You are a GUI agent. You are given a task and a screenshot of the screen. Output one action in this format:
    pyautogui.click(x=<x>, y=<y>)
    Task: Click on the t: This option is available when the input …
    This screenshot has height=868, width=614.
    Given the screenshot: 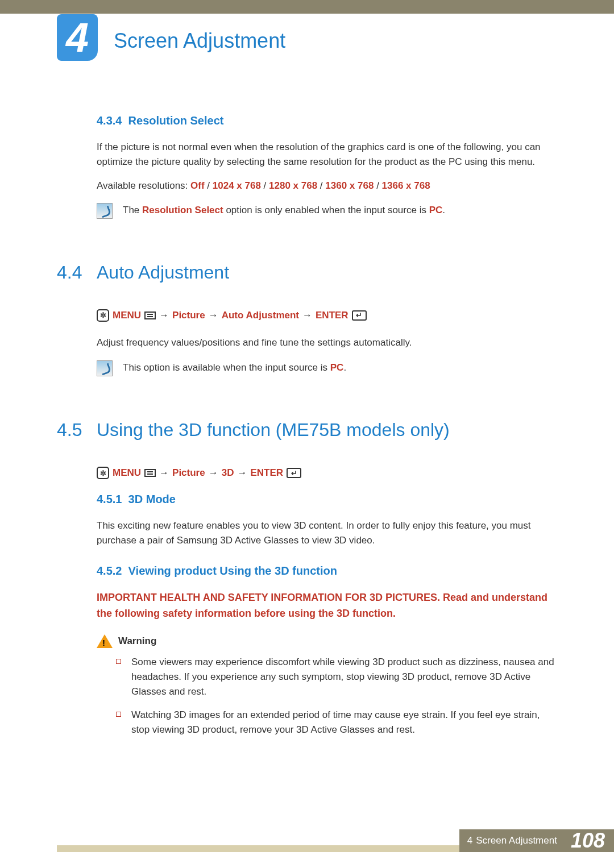 What is the action you would take?
    pyautogui.click(x=226, y=367)
    